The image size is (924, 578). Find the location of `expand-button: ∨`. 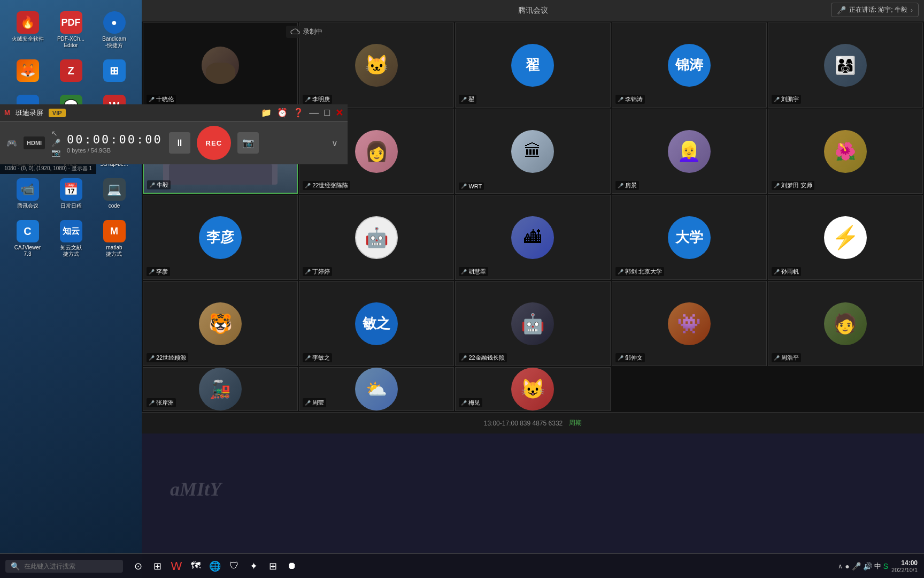

expand-button: ∨ is located at coordinates (335, 143).